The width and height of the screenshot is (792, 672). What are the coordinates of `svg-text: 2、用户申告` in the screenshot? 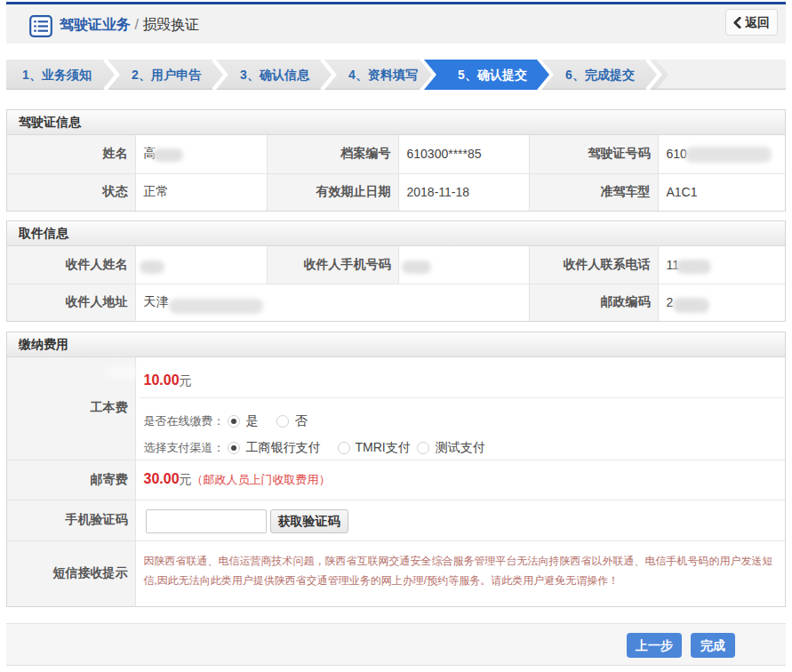 It's located at (167, 75).